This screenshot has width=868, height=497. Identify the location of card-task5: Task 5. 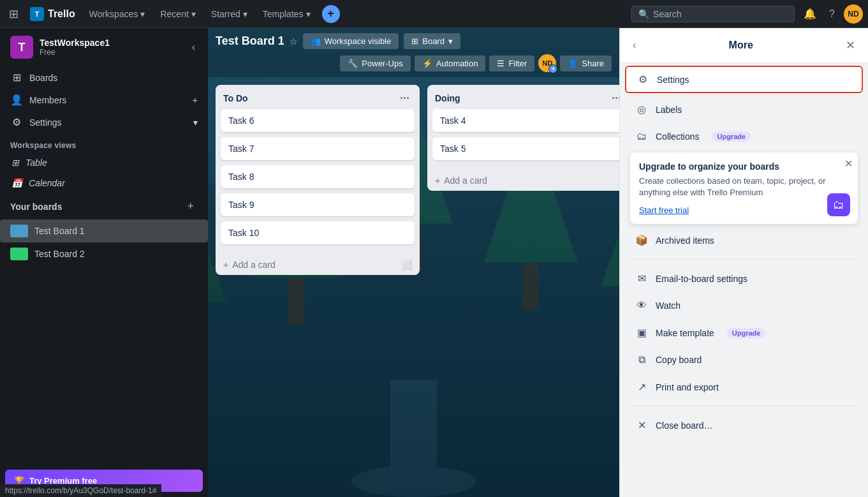
(526, 149).